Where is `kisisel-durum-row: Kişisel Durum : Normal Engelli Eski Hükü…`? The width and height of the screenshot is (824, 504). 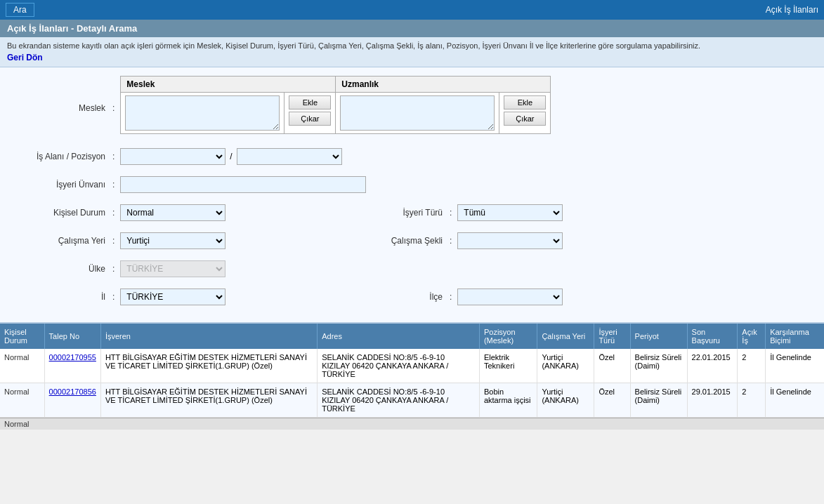
kisisel-durum-row: Kişisel Durum : Normal Engelli Eski Hükü… is located at coordinates (412, 213).